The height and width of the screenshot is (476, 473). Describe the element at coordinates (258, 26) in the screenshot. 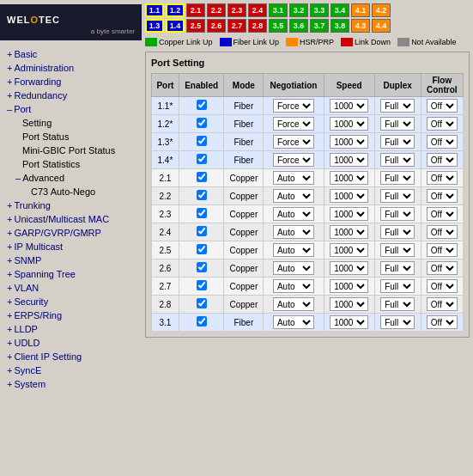

I see `port-tab-2-8: 2.8` at that location.